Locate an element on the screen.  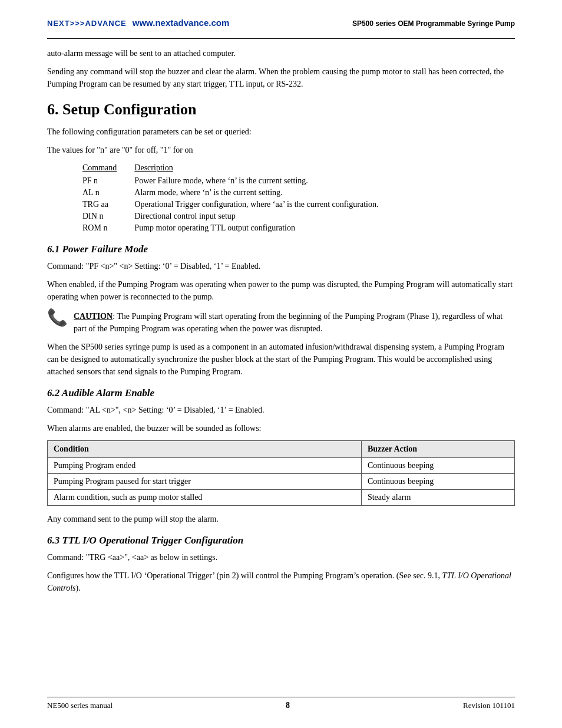
page-footer: NE500 series manual 8 Revision 101101 is located at coordinates (281, 704).